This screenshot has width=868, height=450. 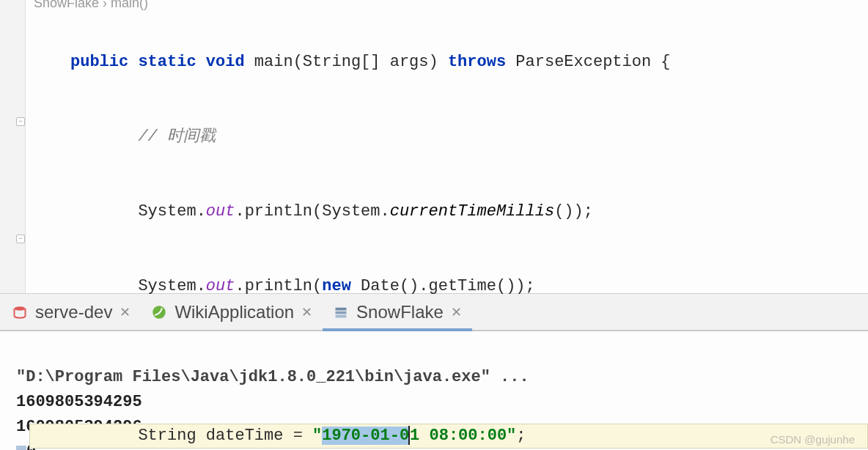 I want to click on code-text: .println(System., so click(x=312, y=211).